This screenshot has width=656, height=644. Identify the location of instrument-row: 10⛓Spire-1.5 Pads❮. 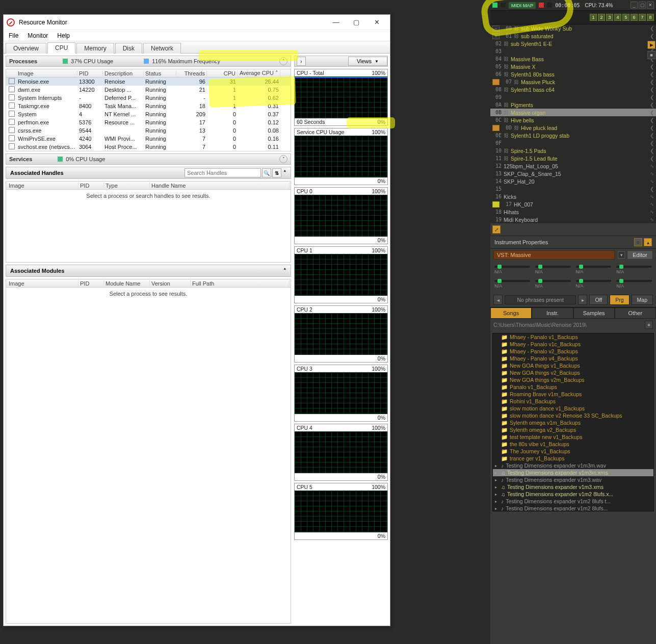
(573, 151).